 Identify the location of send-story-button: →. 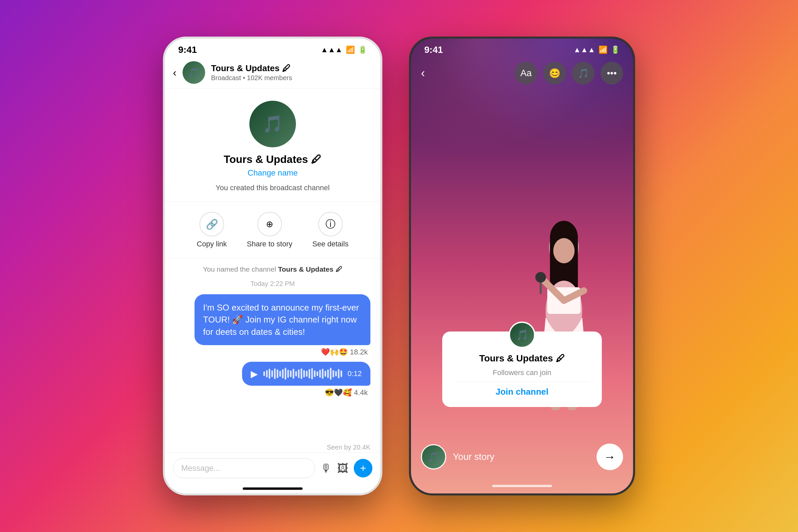
(610, 457).